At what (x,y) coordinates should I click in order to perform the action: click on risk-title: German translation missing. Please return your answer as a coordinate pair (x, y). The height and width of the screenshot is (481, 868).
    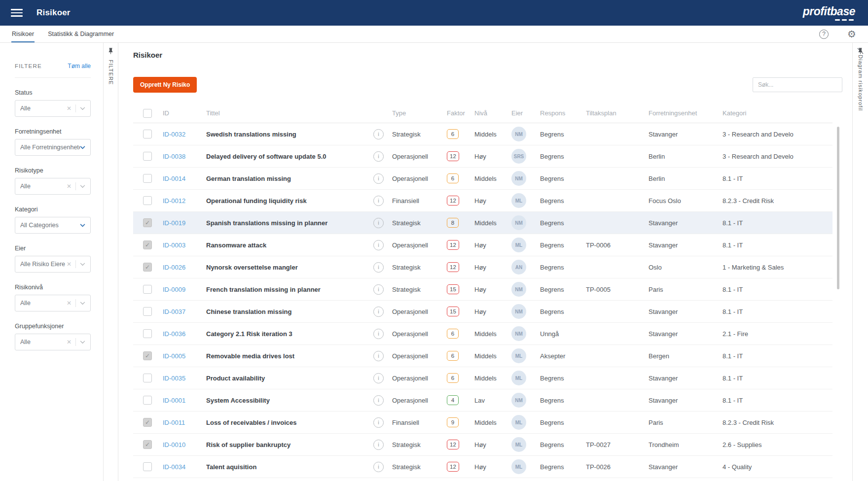
    Looking at the image, I should click on (288, 178).